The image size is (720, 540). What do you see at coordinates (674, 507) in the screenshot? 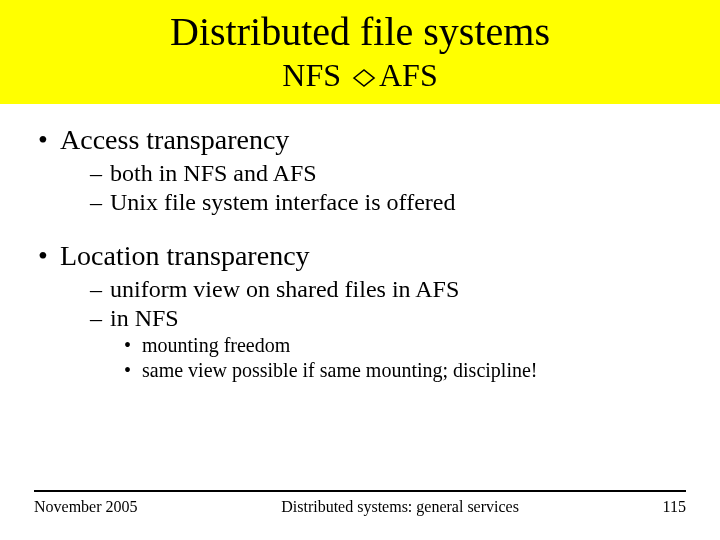
I see `footer-page-number: 115` at bounding box center [674, 507].